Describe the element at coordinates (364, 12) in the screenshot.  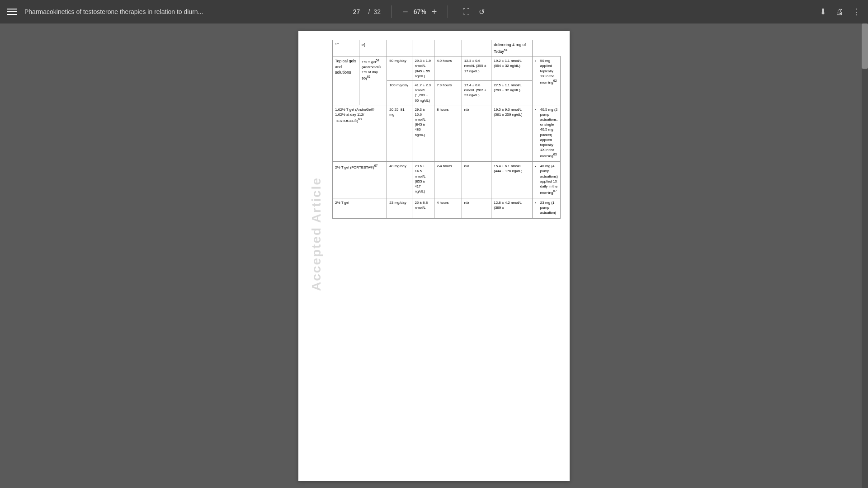
I see `page-navigation: 27 / 32` at that location.